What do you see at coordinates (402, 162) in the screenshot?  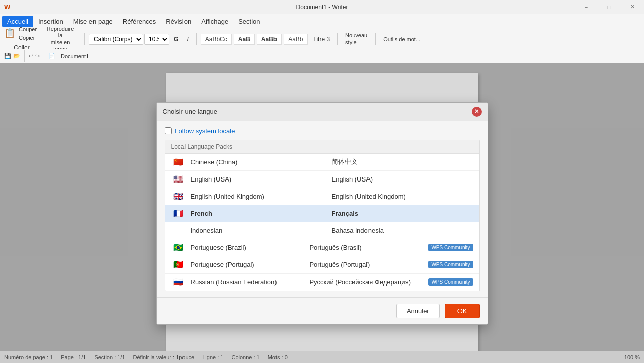 I see `lang-native-chinese: 简体中文` at bounding box center [402, 162].